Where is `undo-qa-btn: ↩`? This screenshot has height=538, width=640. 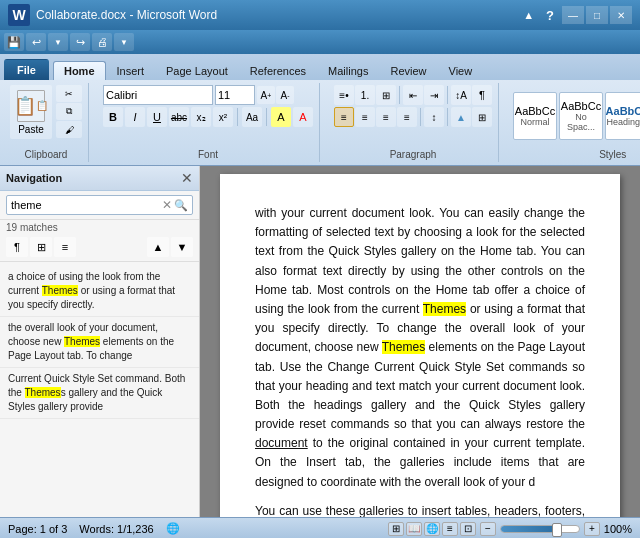 undo-qa-btn: ↩ is located at coordinates (36, 42).